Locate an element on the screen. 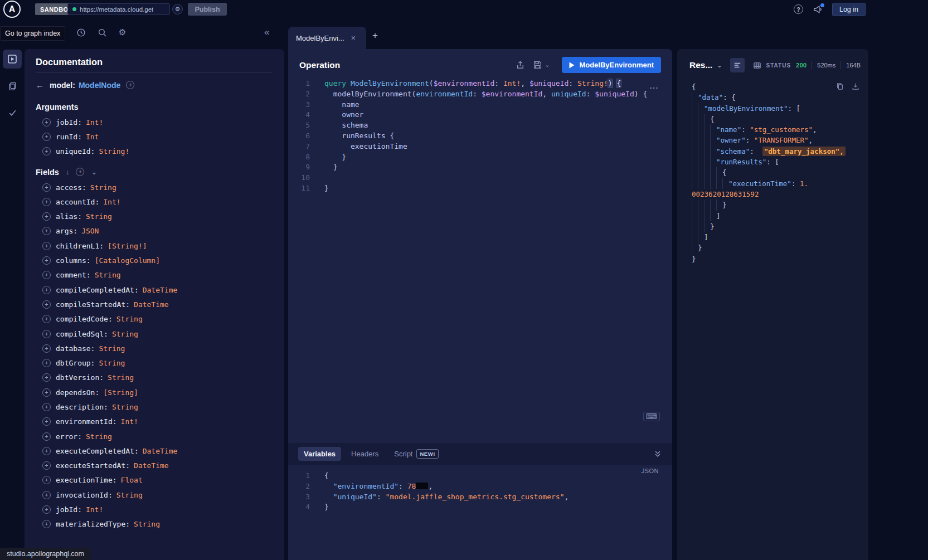 The height and width of the screenshot is (560, 928). add-type-button: + is located at coordinates (130, 85).